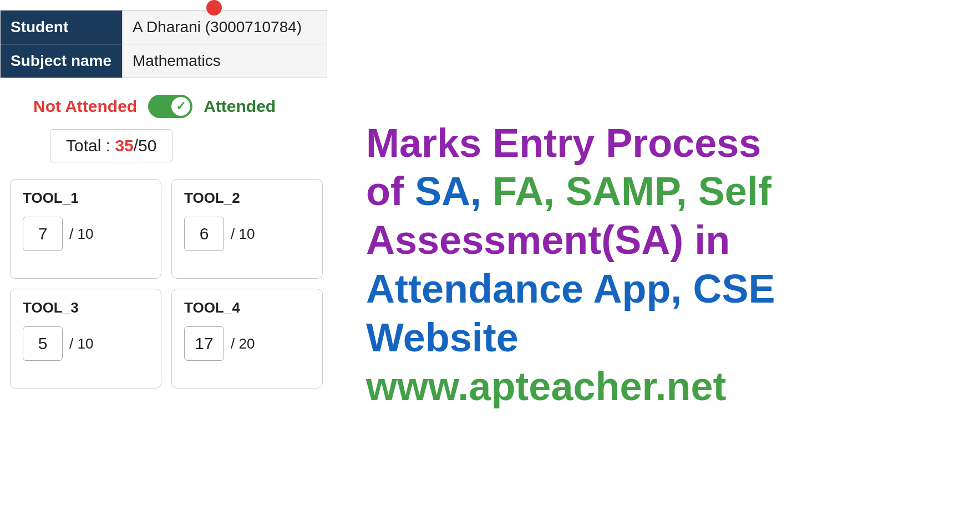 The height and width of the screenshot is (532, 980). What do you see at coordinates (62, 28) in the screenshot?
I see `student-label: Student` at bounding box center [62, 28].